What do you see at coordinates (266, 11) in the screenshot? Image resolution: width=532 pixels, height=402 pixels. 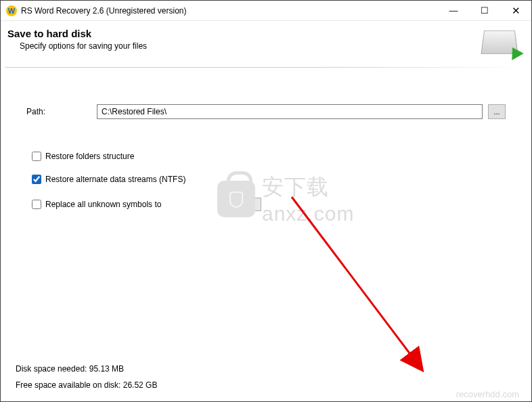 I see `titlebar: W RS Word Recovery 2.6 (Unregistered ver…` at bounding box center [266, 11].